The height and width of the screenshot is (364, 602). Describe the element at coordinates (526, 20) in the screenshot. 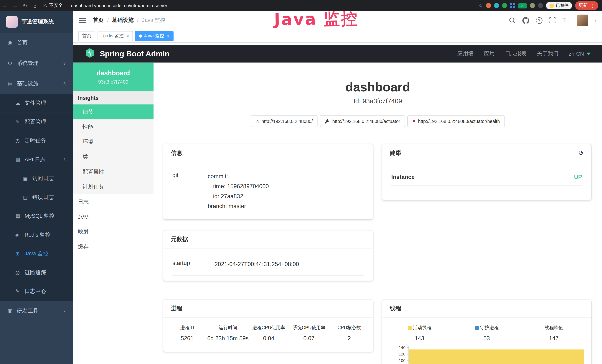

I see `github-icon` at that location.